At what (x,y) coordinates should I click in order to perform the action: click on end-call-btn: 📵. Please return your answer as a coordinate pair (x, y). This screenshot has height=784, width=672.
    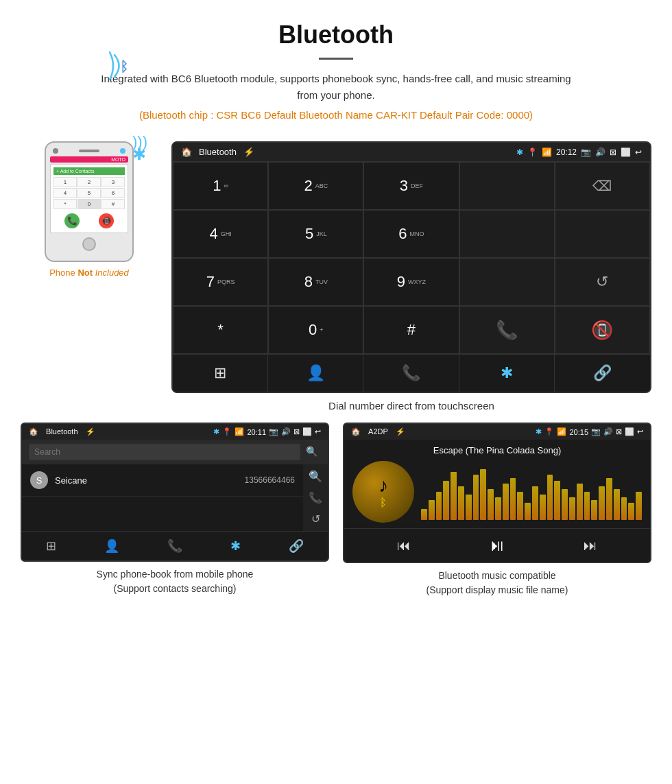
    Looking at the image, I should click on (602, 330).